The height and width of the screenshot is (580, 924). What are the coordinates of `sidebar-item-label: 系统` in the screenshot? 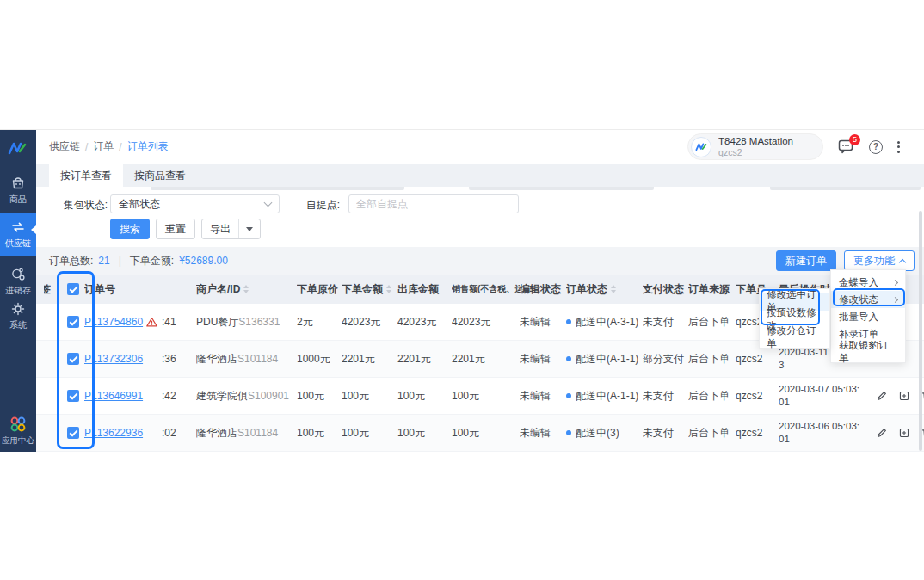 It's located at (18, 325).